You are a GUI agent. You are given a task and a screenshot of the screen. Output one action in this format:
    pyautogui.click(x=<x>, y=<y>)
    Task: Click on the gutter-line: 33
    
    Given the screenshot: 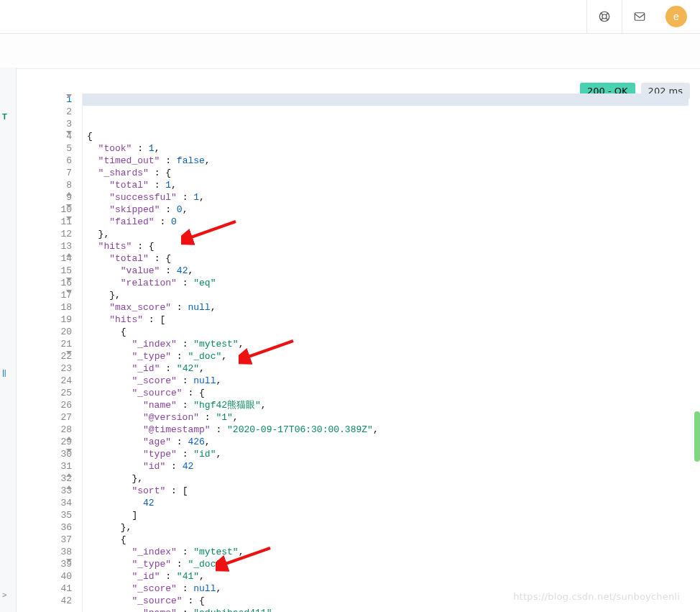 What is the action you would take?
    pyautogui.click(x=50, y=490)
    